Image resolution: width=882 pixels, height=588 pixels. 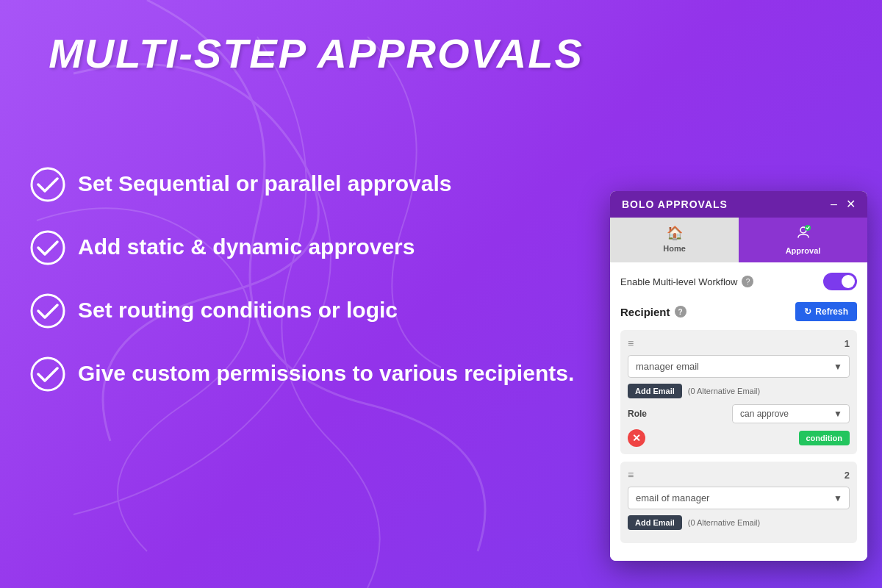 What do you see at coordinates (739, 438) in the screenshot?
I see `action-row-1: ✕ condition` at bounding box center [739, 438].